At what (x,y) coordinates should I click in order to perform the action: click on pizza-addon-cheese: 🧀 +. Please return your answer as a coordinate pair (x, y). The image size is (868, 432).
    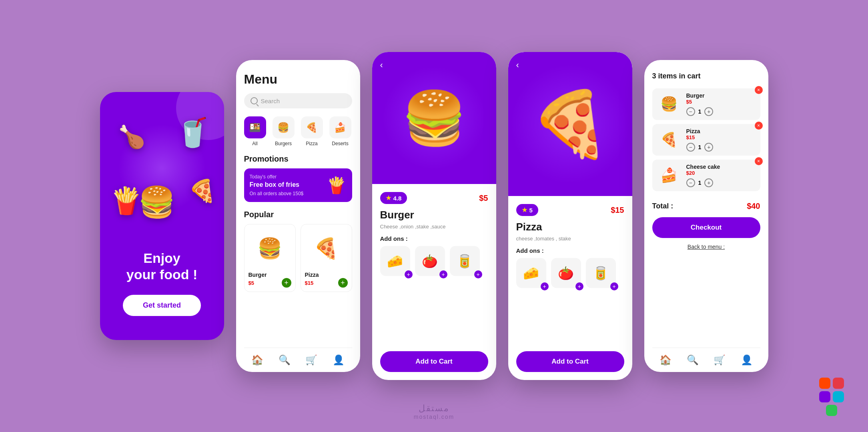
    Looking at the image, I should click on (531, 273).